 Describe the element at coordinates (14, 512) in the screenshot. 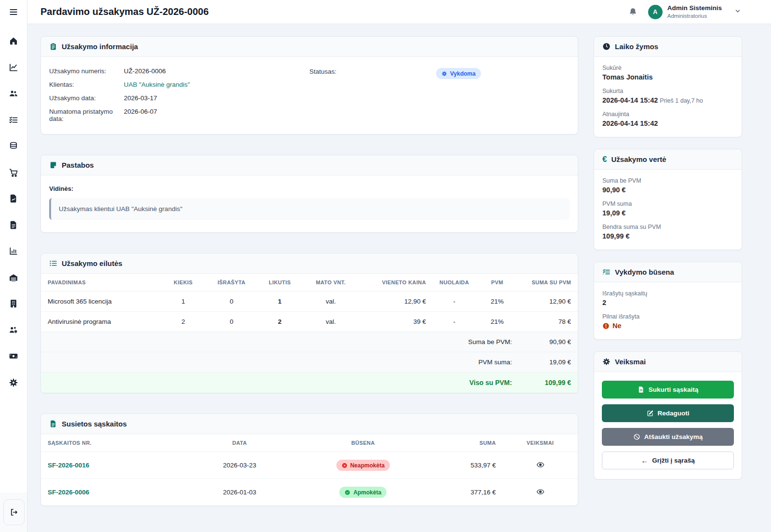

I see `logout-icon` at that location.